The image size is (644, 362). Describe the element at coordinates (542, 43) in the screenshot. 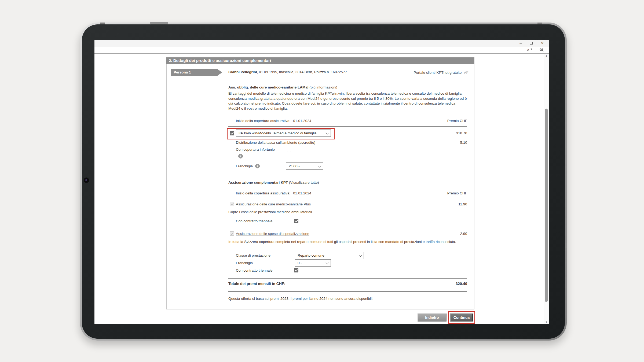

I see `close-icon: ✕` at that location.